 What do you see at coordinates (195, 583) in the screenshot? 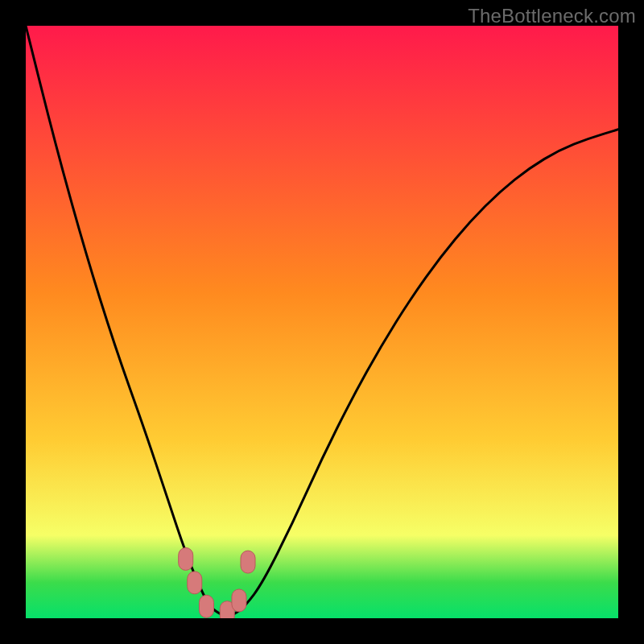
I see `marker-left-shoulder-mid` at bounding box center [195, 583].